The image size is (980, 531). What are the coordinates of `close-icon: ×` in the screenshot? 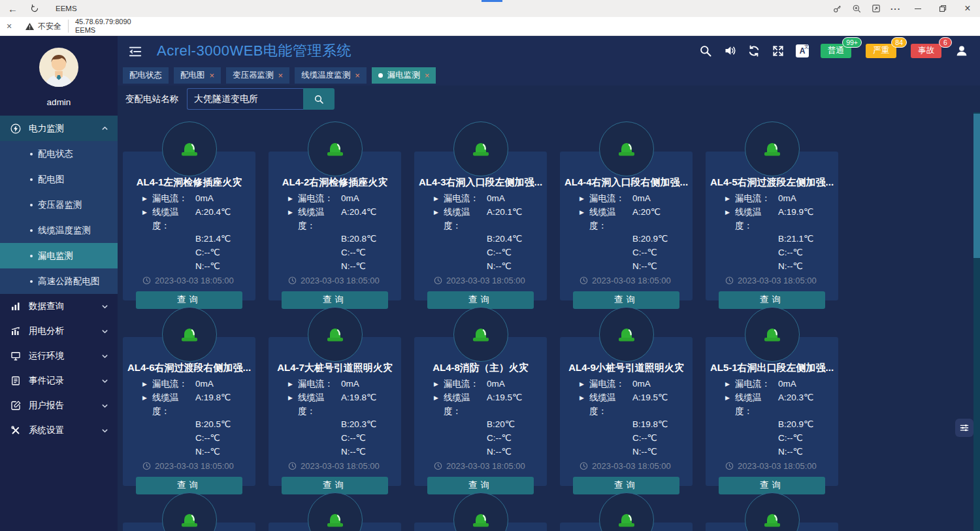 It's located at (14, 26).